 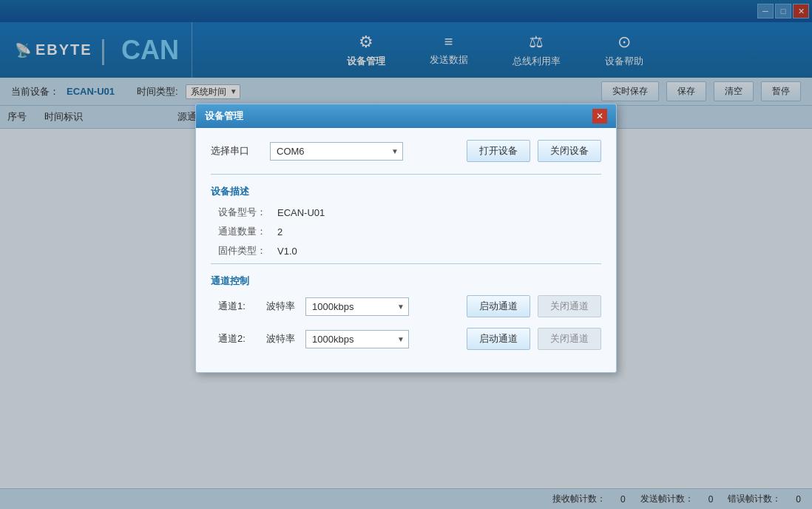 I want to click on channel1-baud-select: 125kbps 250kbps 500kbps 1000kbps, so click(x=357, y=306).